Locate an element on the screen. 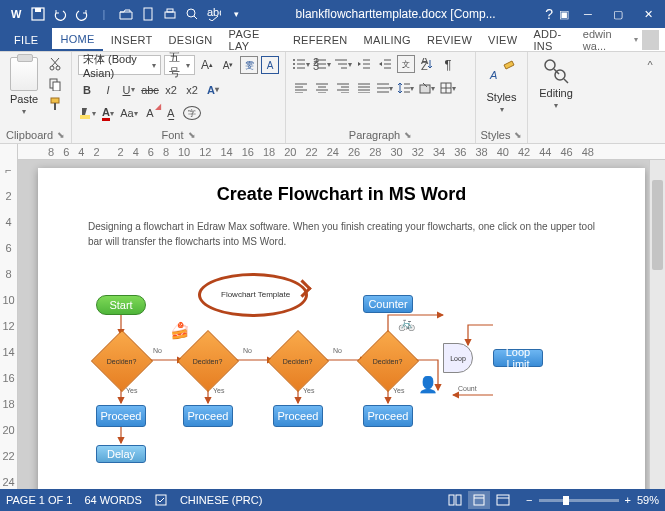  copy-button is located at coordinates (55, 84).